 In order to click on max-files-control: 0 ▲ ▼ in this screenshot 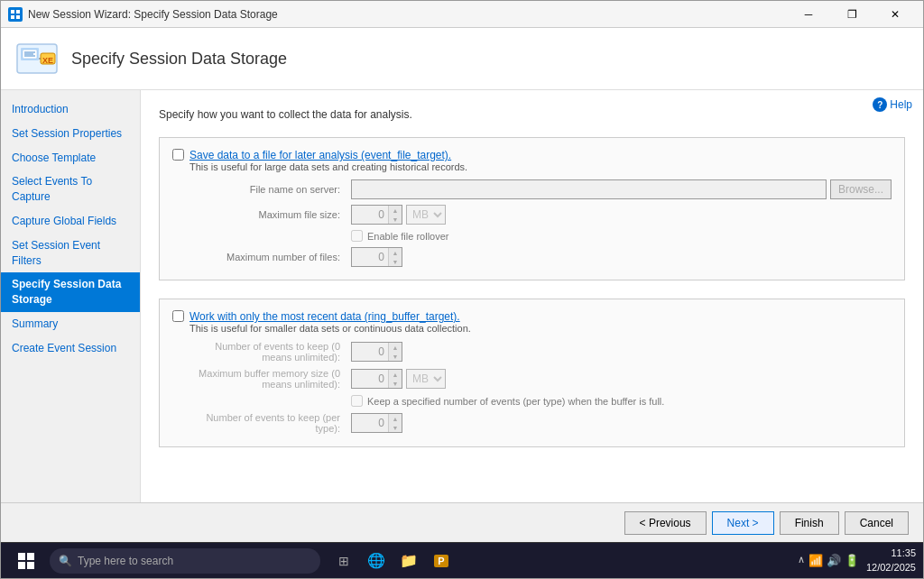, I will do `click(621, 257)`.